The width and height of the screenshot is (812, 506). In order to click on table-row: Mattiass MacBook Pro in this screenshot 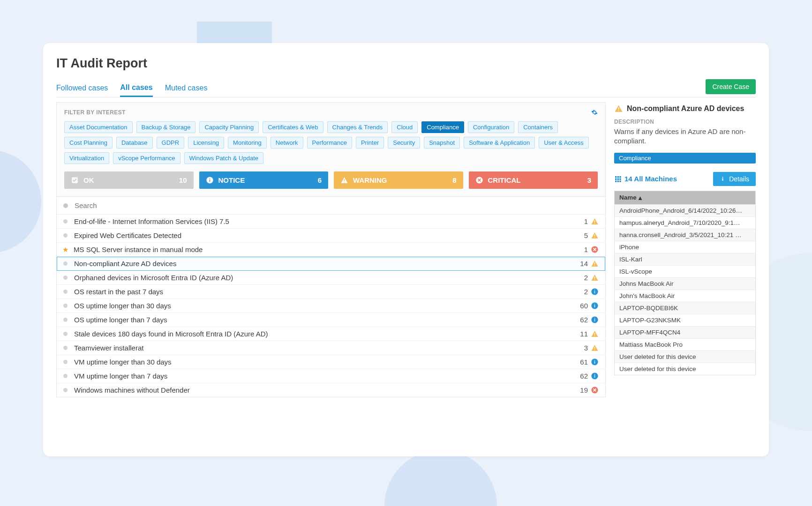, I will do `click(685, 344)`.